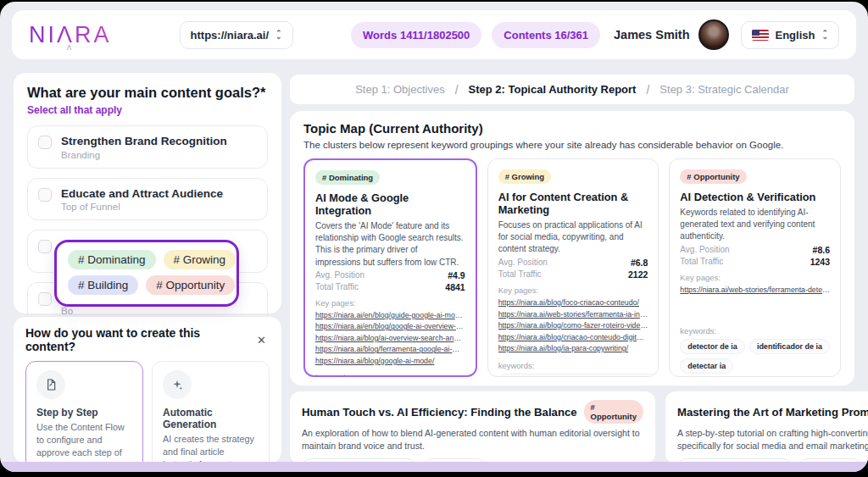 Image resolution: width=868 pixels, height=477 pixels. Describe the element at coordinates (546, 36) in the screenshot. I see `contents-usage-badge: Contents 16/361` at that location.